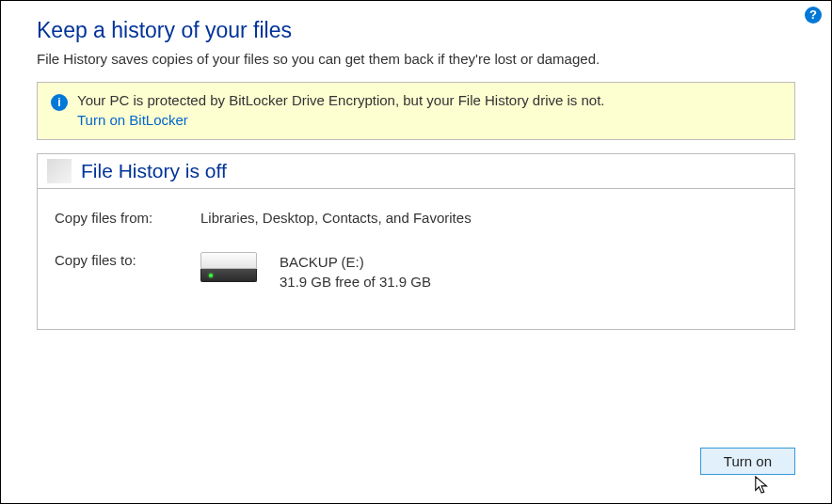 Image resolution: width=832 pixels, height=504 pixels. What do you see at coordinates (747, 461) in the screenshot?
I see `turn-on-button: Turn on` at bounding box center [747, 461].